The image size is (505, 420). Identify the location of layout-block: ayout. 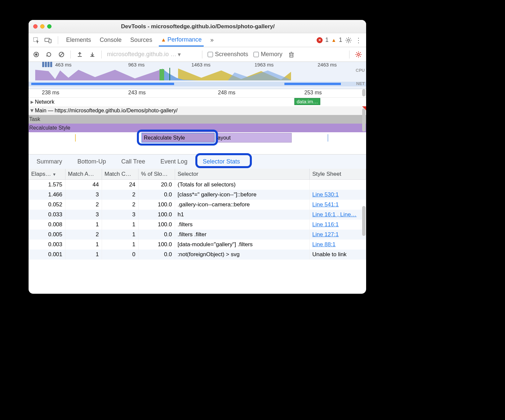
(253, 138).